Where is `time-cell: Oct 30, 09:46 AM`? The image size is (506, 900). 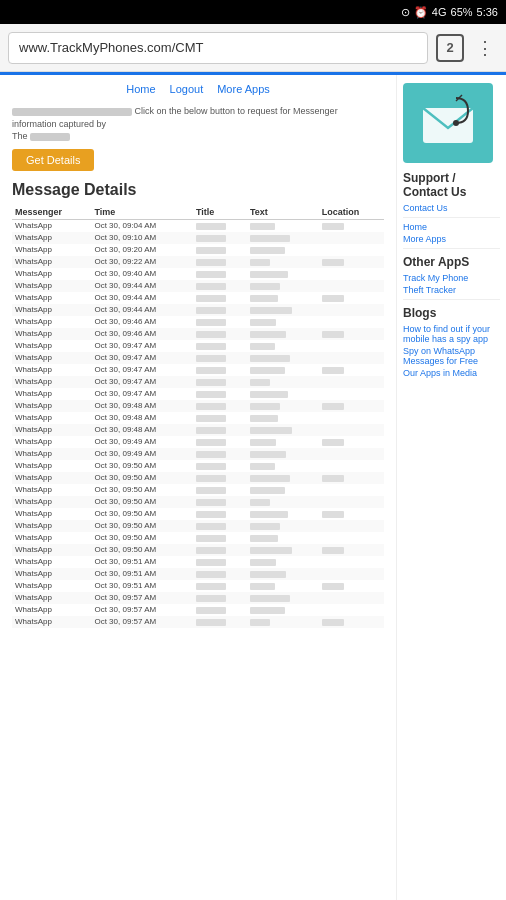
time-cell: Oct 30, 09:46 AM is located at coordinates (142, 334).